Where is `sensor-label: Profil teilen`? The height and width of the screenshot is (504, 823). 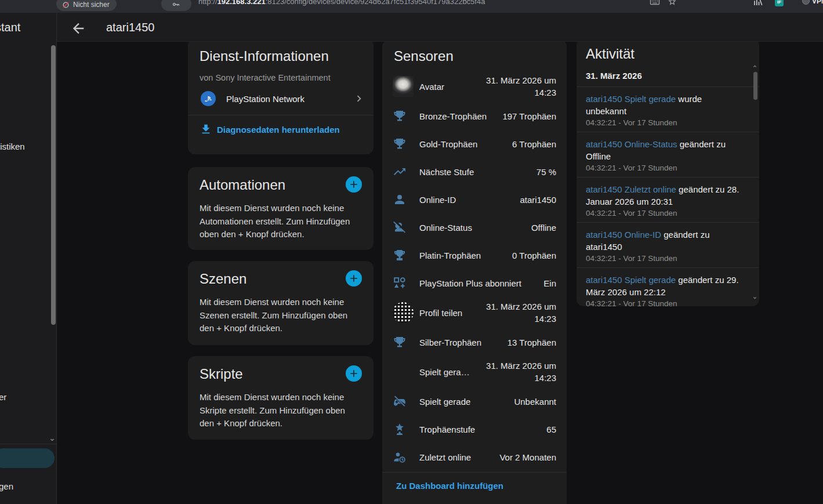
sensor-label: Profil teilen is located at coordinates (450, 313).